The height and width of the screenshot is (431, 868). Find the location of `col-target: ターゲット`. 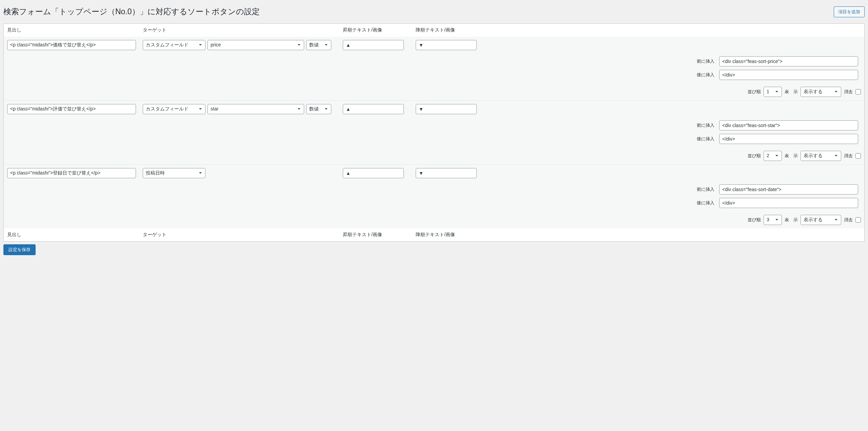

col-target: ターゲット is located at coordinates (239, 30).